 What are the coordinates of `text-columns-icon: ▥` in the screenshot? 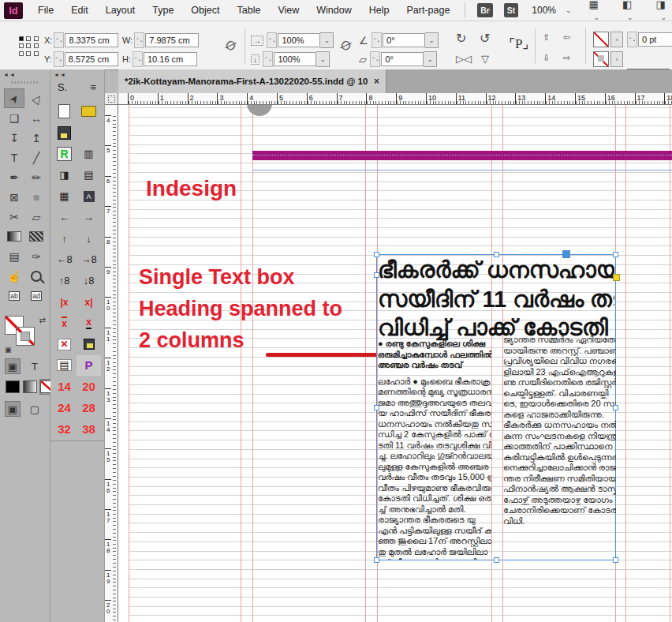 It's located at (88, 155).